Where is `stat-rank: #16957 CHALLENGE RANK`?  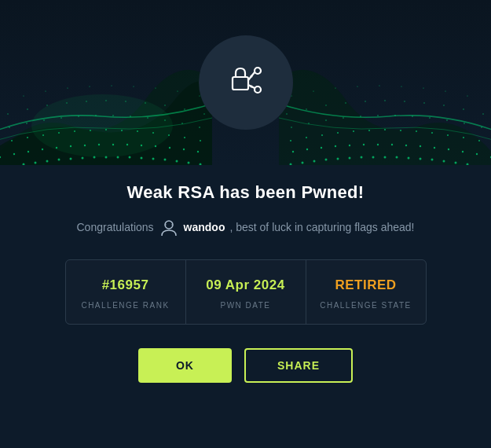 stat-rank: #16957 CHALLENGE RANK is located at coordinates (126, 292).